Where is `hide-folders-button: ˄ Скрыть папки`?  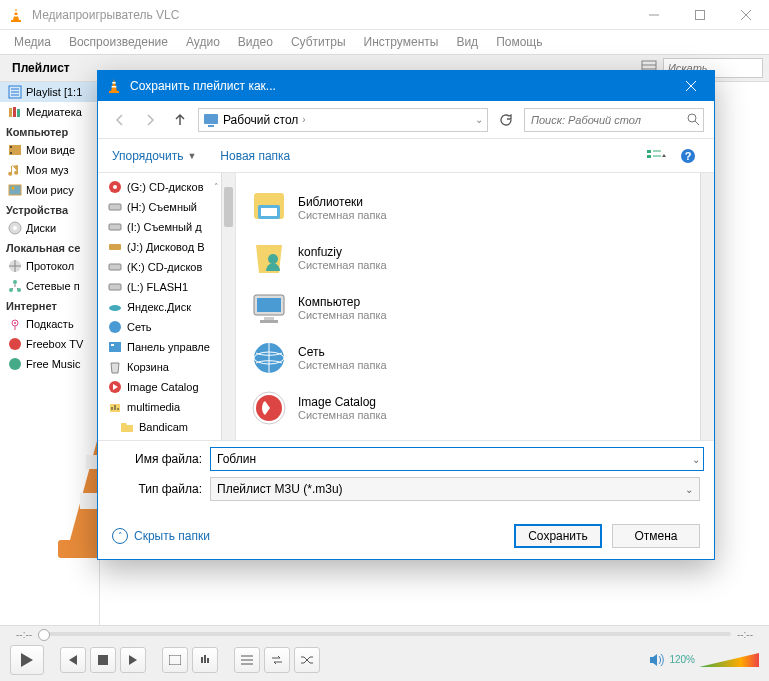 hide-folders-button: ˄ Скрыть папки is located at coordinates (161, 536).